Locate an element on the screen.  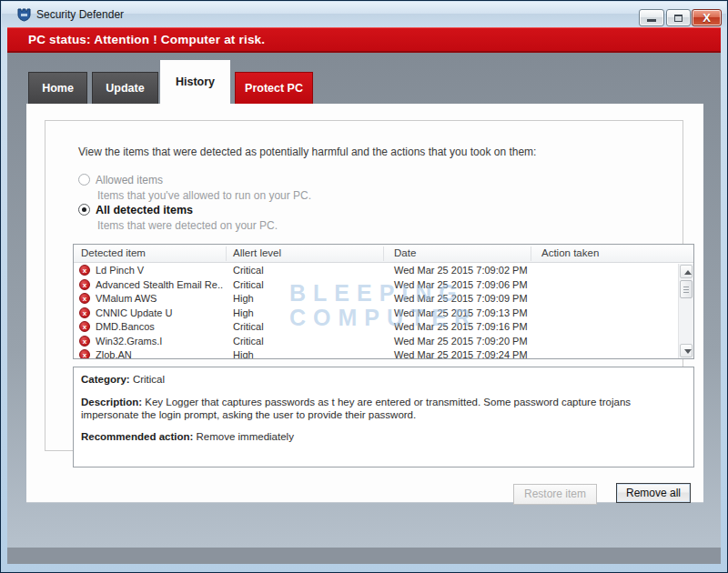
detection-date: Wed Mar 25 2015 7:09:20 PM is located at coordinates (460, 341).